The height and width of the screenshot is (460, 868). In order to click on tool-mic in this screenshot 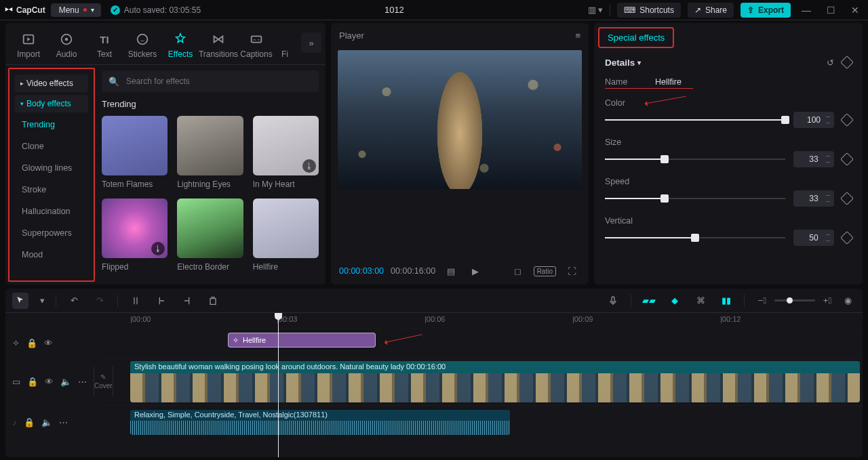, I will do `click(613, 301)`.